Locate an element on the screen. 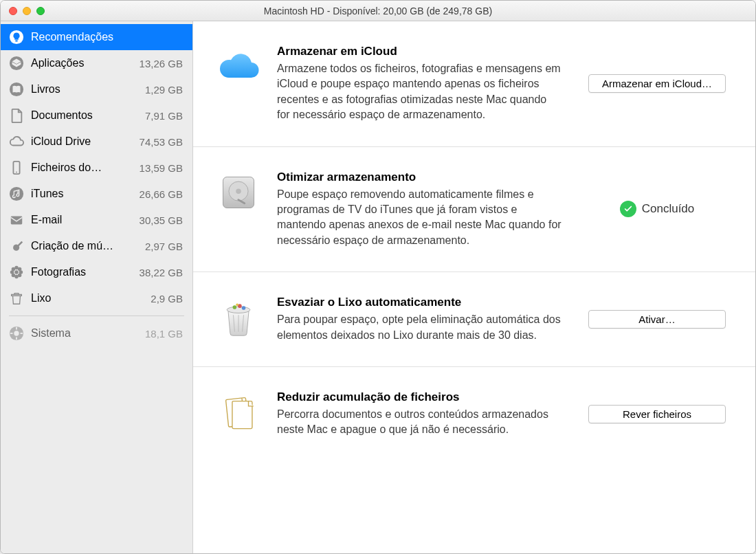  sidebar-item-label: E-mail is located at coordinates (82, 220).